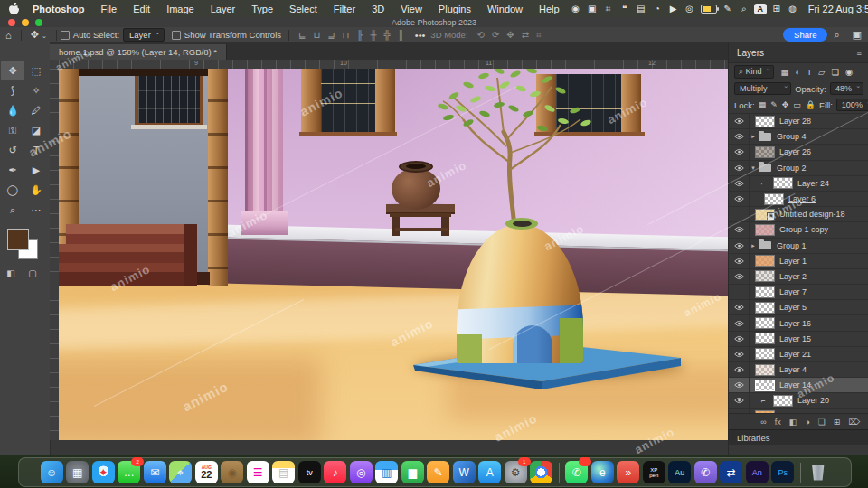 The width and height of the screenshot is (868, 488). What do you see at coordinates (455, 9) in the screenshot?
I see `menu-plugins: Plugins` at bounding box center [455, 9].